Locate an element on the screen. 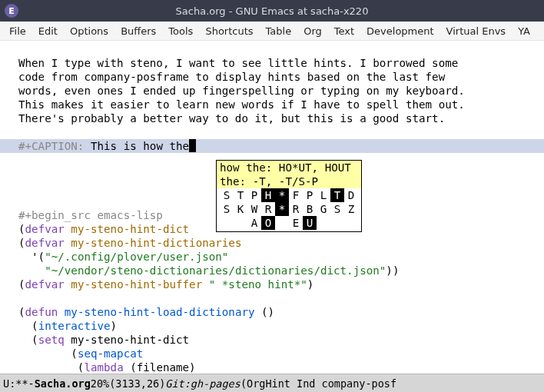 The image size is (544, 392). menu-buffers: Buffers is located at coordinates (138, 31).